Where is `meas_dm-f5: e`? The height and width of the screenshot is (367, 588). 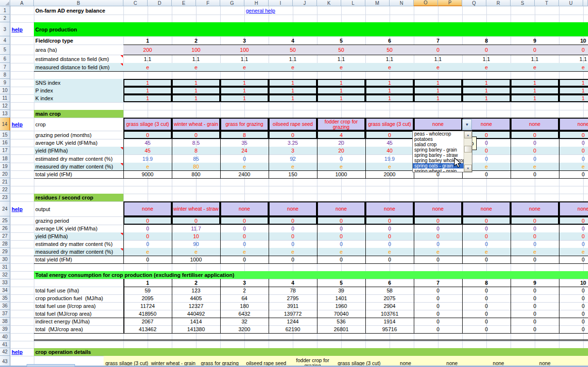
meas_dm-f5: e is located at coordinates (341, 167).